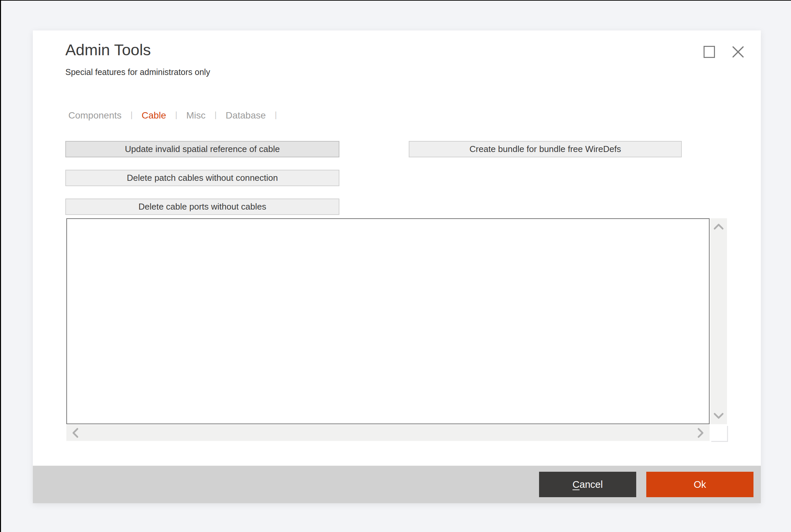 The height and width of the screenshot is (532, 791). I want to click on horizontal-scrollbar, so click(388, 433).